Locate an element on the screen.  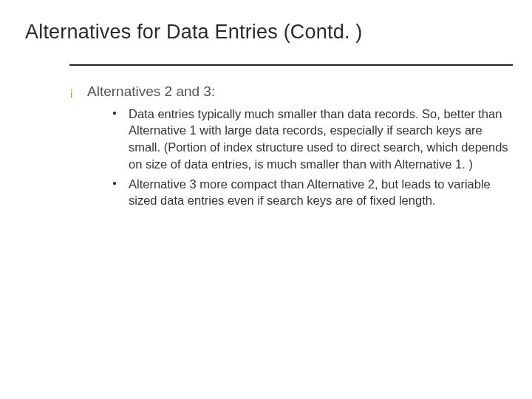
list-item-label: Alternatives 2 and 3: is located at coordinates (151, 92).